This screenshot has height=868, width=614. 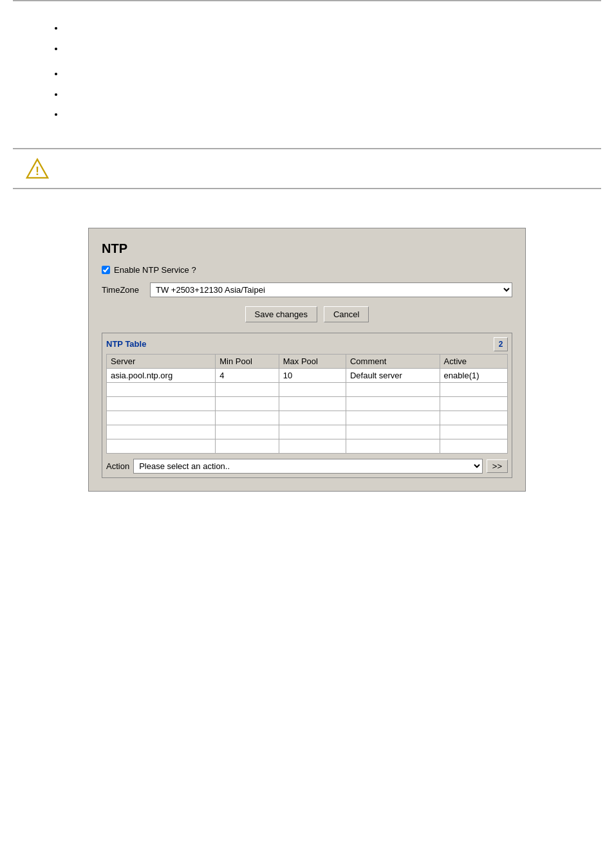 What do you see at coordinates (307, 270) in the screenshot?
I see `ntp-enable-row: Enable NTP Service ?` at bounding box center [307, 270].